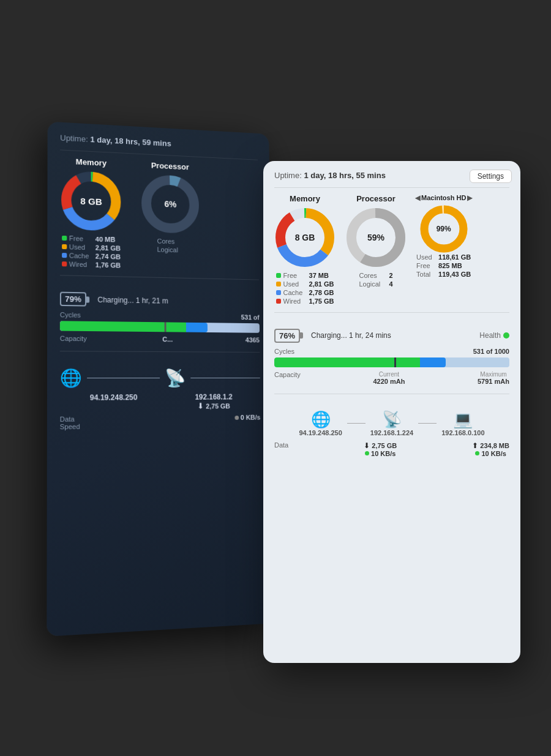 The height and width of the screenshot is (756, 551). Describe the element at coordinates (91, 201) in the screenshot. I see `dark-memory-donut: 8 GB` at that location.